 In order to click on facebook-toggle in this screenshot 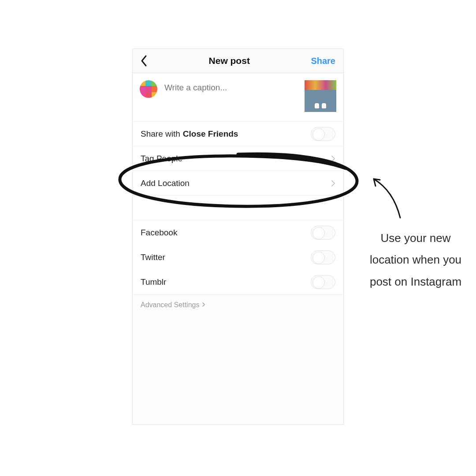, I will do `click(323, 233)`.